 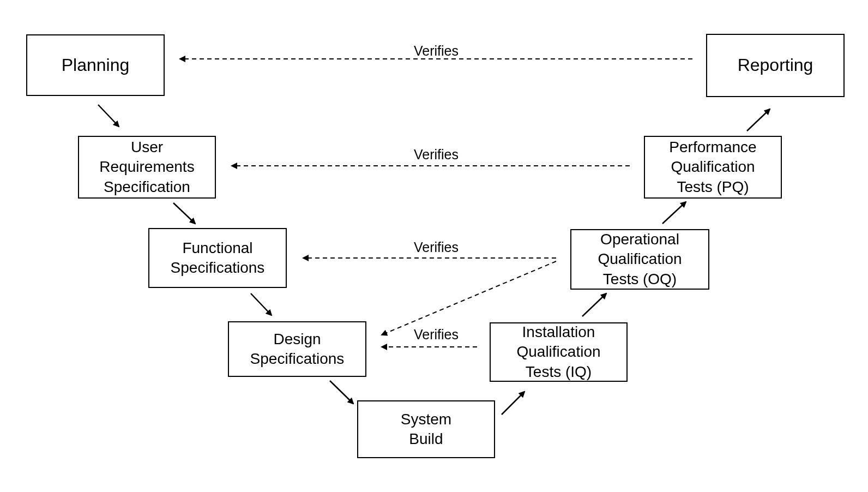 I want to click on arrow-fs-ds, so click(x=261, y=304).